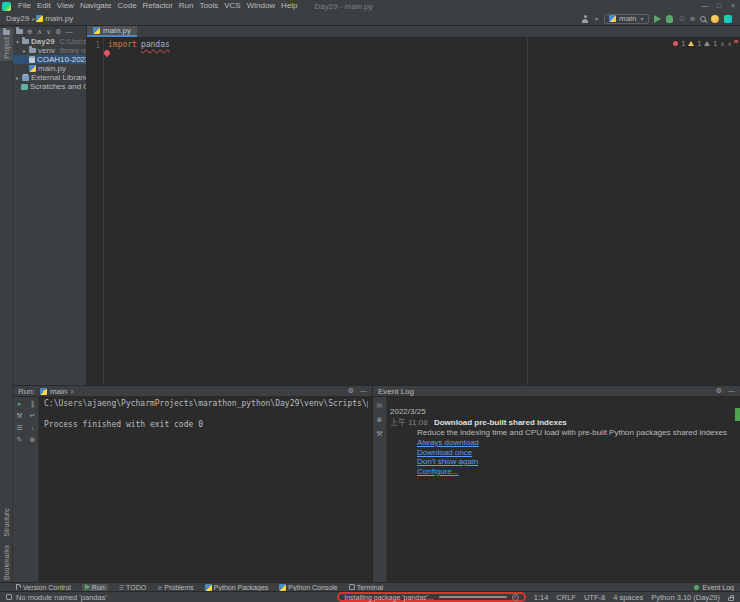  Describe the element at coordinates (158, 6) in the screenshot. I see `menu-refactor: Refactor` at that location.